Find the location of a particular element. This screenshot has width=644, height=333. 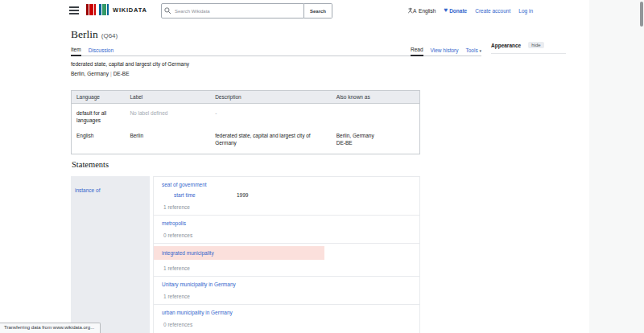

hamburger-menu-icon is located at coordinates (74, 10).